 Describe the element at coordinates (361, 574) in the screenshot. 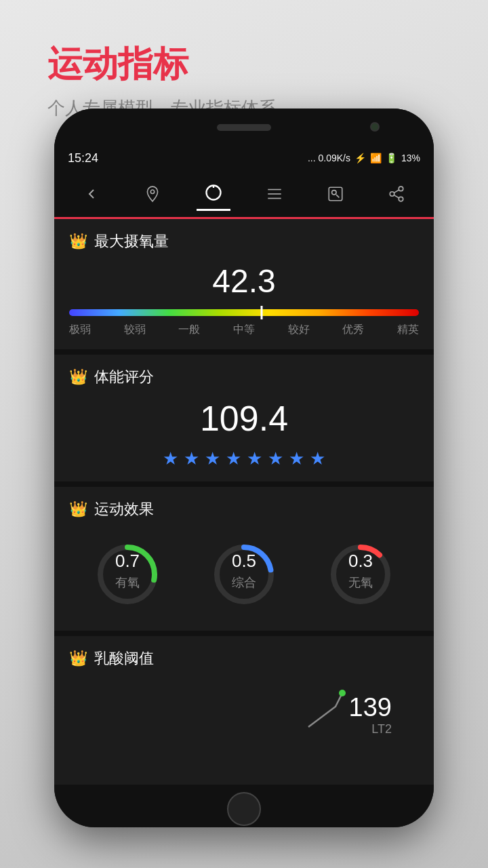

I see `anaerobic-gauge: 0.3 无氧` at that location.